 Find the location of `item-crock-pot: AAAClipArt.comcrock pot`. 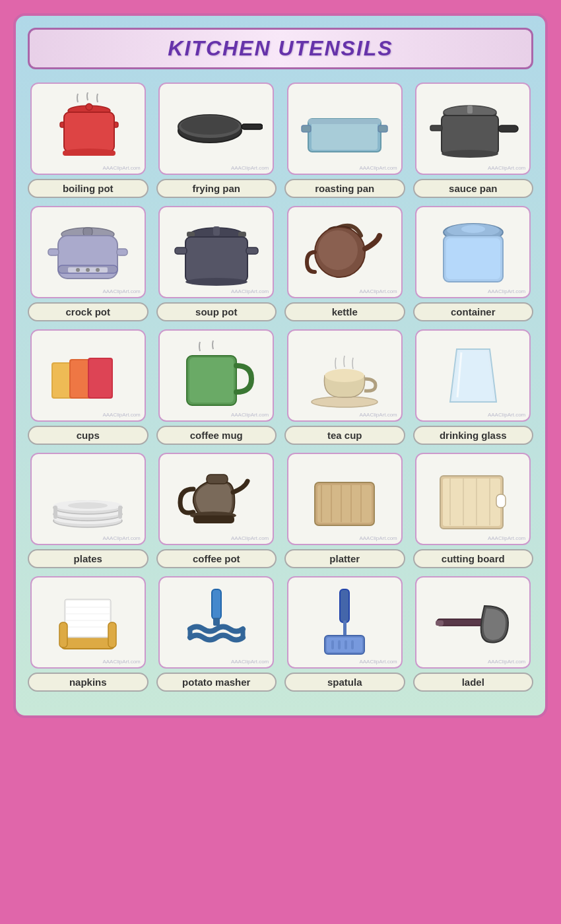

item-crock-pot: AAAClipArt.comcrock pot is located at coordinates (88, 264).